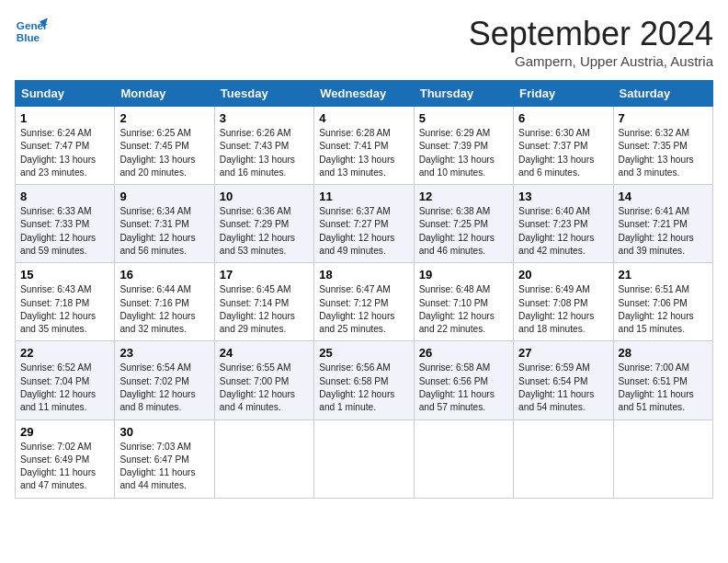 The image size is (728, 563). What do you see at coordinates (264, 94) in the screenshot?
I see `col-header-tuesday: Tuesday` at bounding box center [264, 94].